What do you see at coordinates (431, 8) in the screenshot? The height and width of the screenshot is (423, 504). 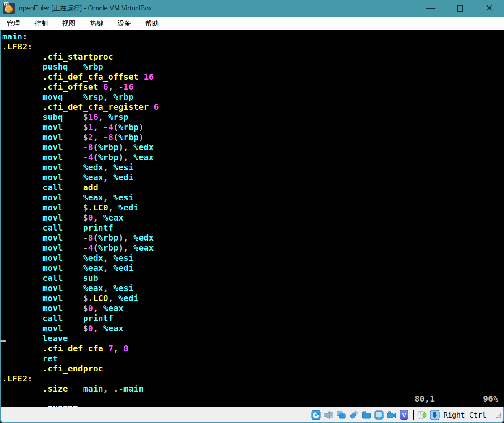 I see `minimize-icon: —` at bounding box center [431, 8].